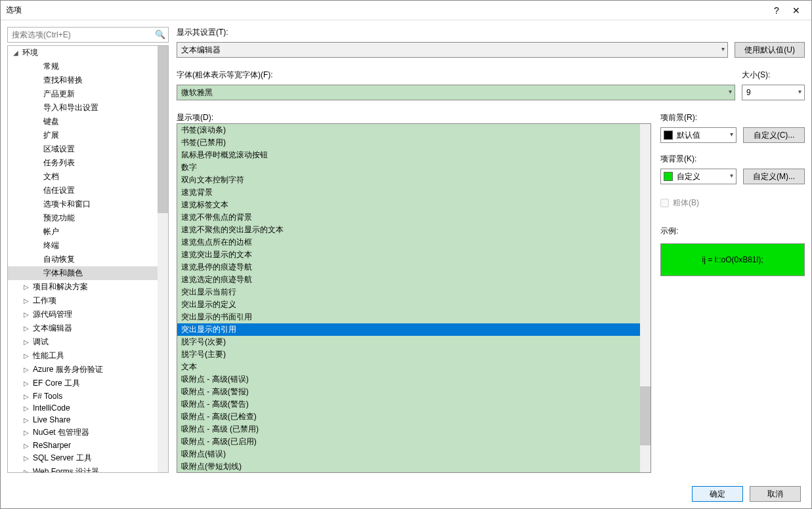 The image size is (812, 509). What do you see at coordinates (452, 50) in the screenshot?
I see `show-settings-select: 文本编辑器 ▾` at bounding box center [452, 50].